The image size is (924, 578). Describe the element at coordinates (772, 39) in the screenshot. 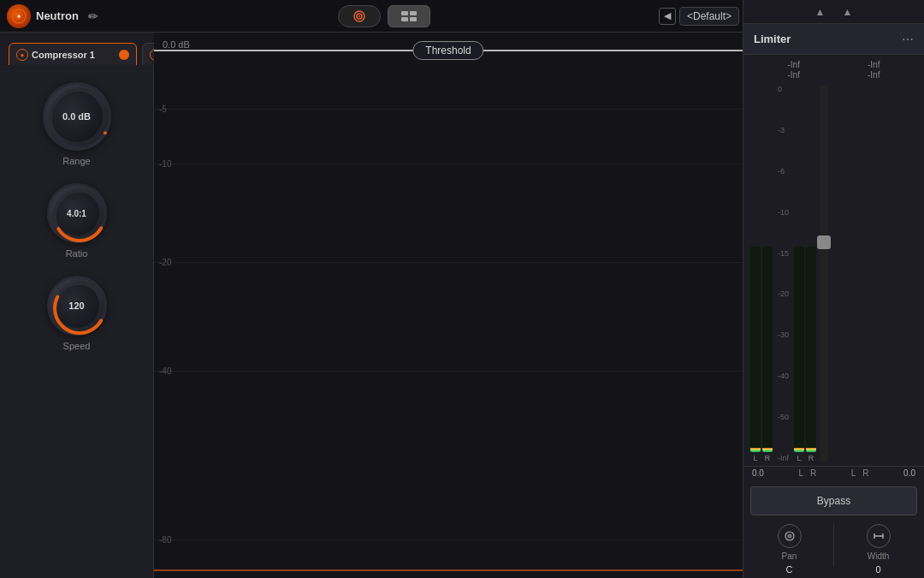

I see `limiter-title: Limiter` at that location.